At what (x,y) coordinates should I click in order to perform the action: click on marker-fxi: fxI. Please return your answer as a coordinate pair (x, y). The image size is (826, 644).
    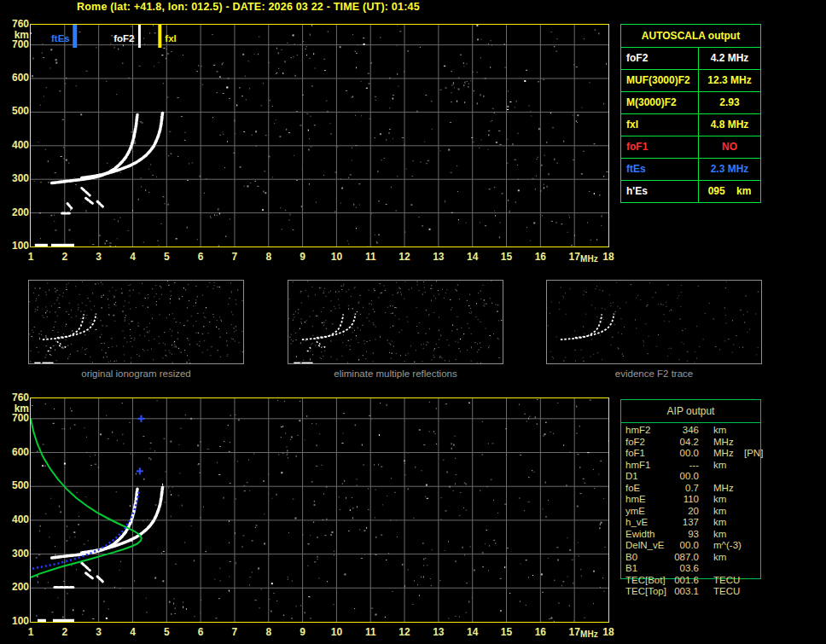
    Looking at the image, I should click on (167, 36).